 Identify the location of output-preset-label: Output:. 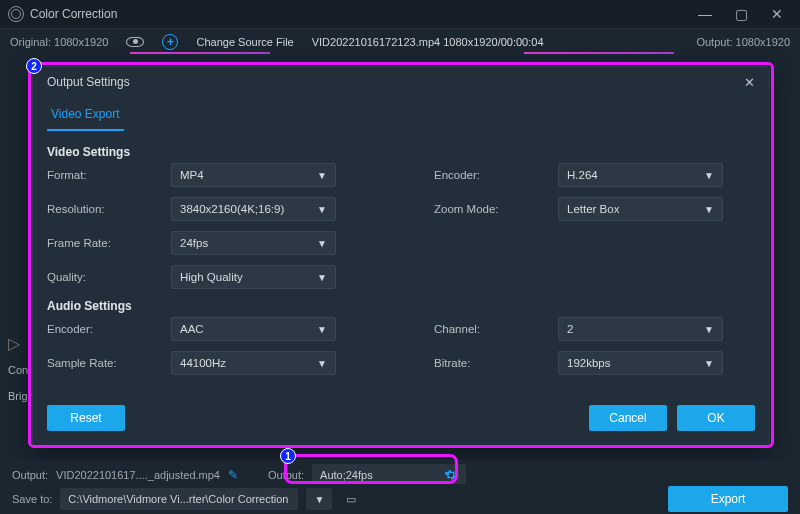
(286, 475).